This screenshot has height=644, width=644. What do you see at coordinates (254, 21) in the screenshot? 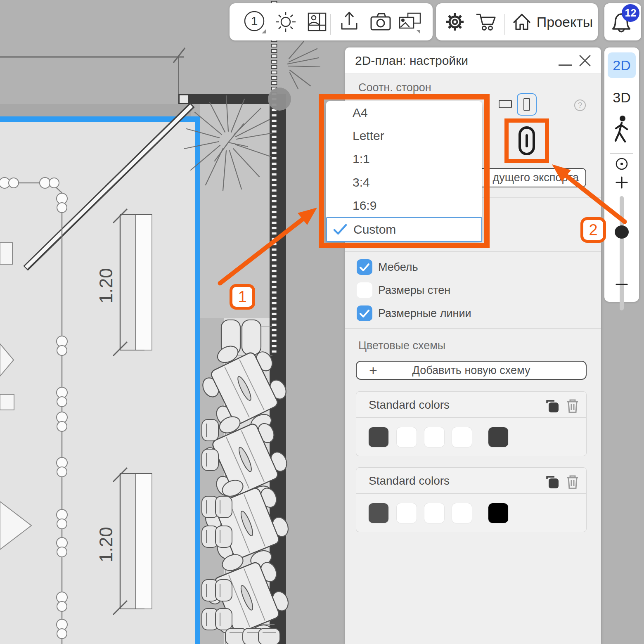
I see `svg-text: 1` at bounding box center [254, 21].